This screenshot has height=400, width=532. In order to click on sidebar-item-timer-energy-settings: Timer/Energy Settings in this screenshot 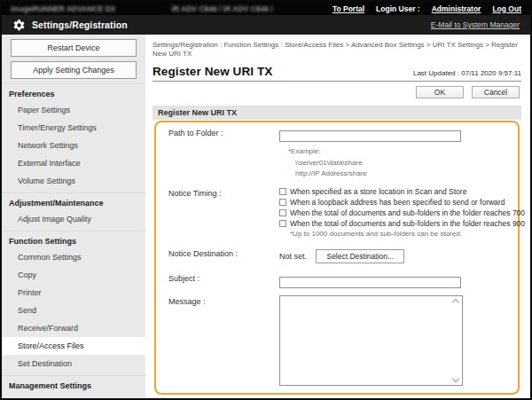, I will do `click(74, 128)`.